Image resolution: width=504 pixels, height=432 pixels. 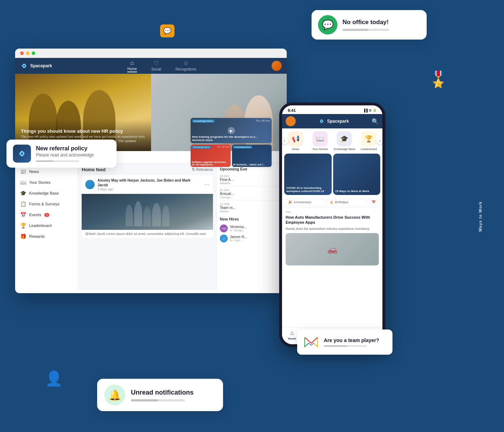 I want to click on phone-status-bar: 9:41 ▐▐⊙🔋, so click(x=332, y=110).